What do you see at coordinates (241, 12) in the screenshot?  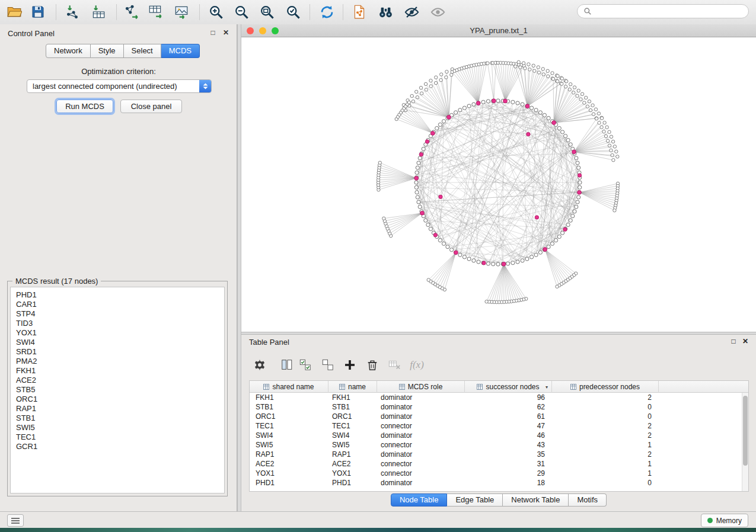 I see `zoom-out-icon` at bounding box center [241, 12].